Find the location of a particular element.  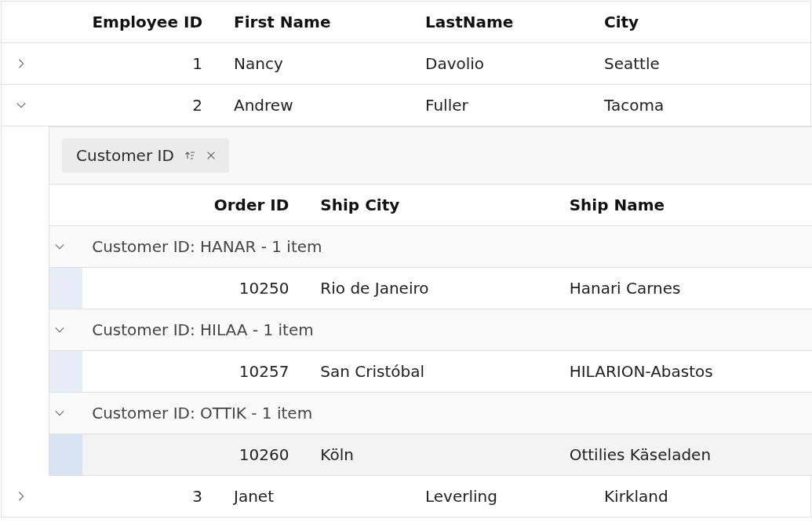

master-row: 2 Andrew Fuller Tacoma is located at coordinates (406, 105).